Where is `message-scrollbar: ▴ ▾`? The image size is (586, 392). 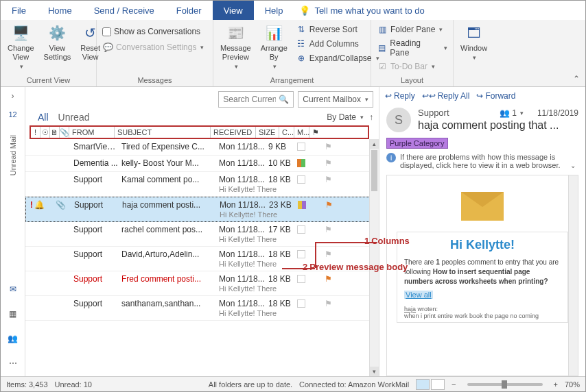 message-scrollbar: ▴ ▾ is located at coordinates (374, 258).